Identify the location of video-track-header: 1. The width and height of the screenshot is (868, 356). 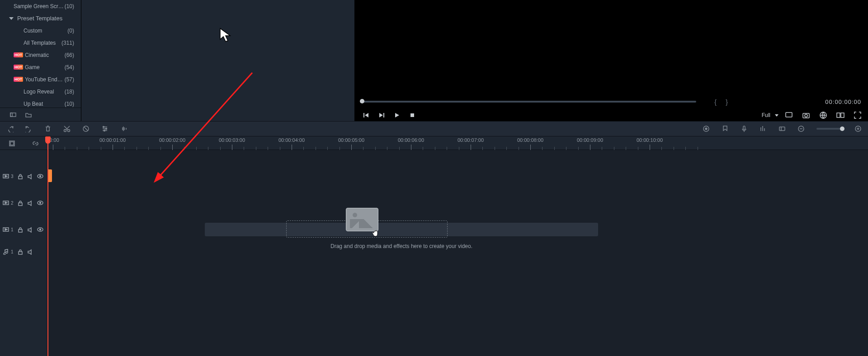
(24, 230).